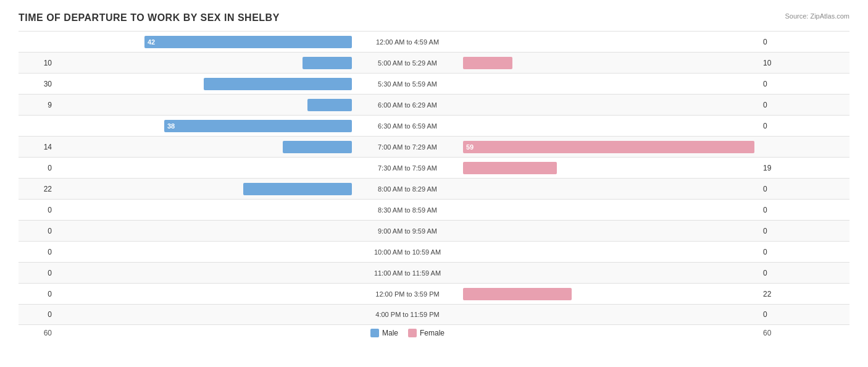 This screenshot has width=868, height=367. What do you see at coordinates (434, 251) in the screenshot?
I see `chart-row: 010:00 AM to 10:59 AM0` at bounding box center [434, 251].